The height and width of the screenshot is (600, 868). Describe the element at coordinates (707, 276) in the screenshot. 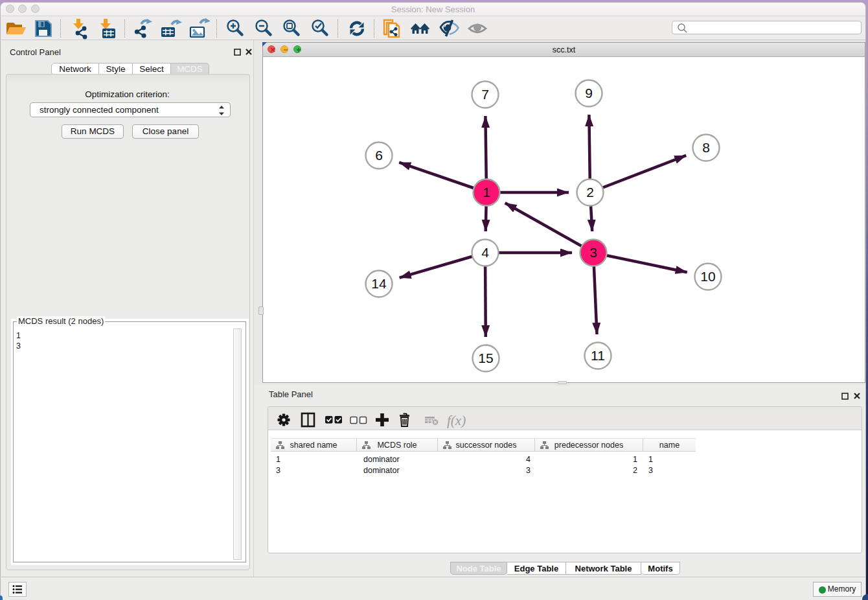

I see `svg-text: 10` at that location.